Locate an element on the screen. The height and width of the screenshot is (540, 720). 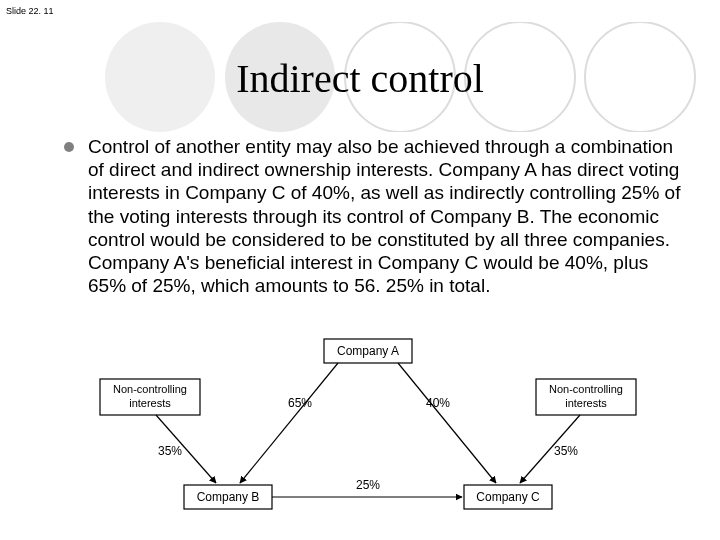
edge-b-to-c: 25% is located at coordinates (368, 485).